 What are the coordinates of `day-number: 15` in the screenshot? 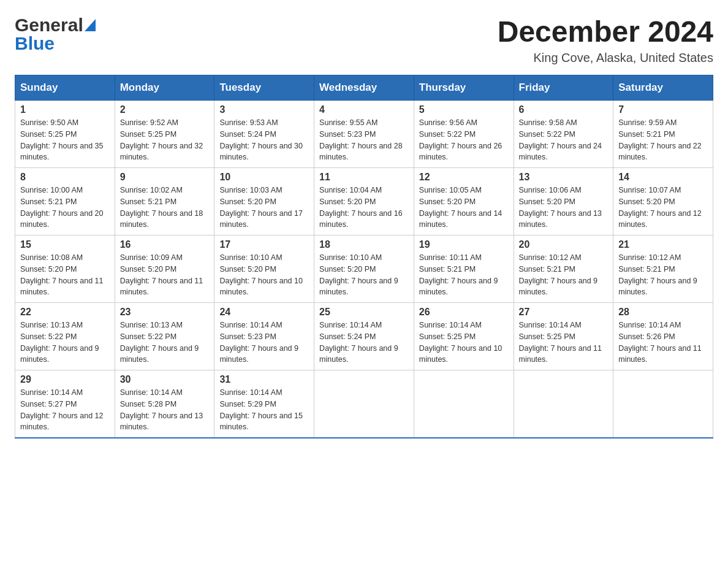 It's located at (65, 245).